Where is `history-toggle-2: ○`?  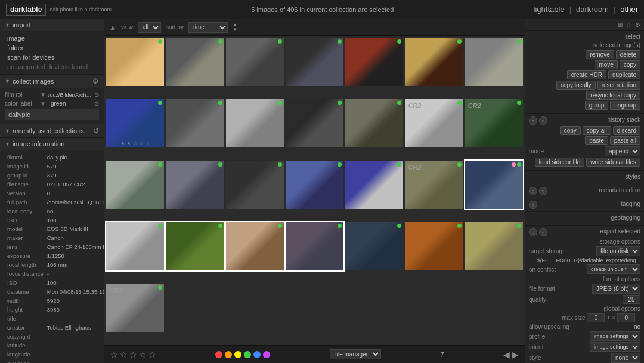
history-toggle-2: ○ is located at coordinates (543, 121).